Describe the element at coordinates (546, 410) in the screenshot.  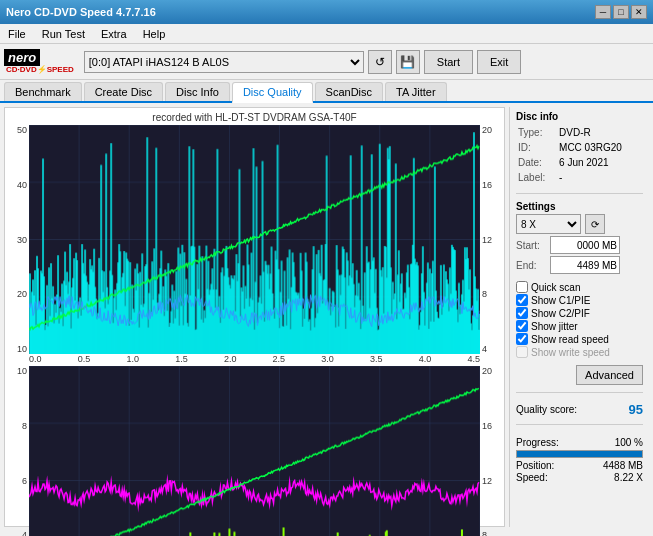
I see `quality-score-label: Quality score:` at that location.